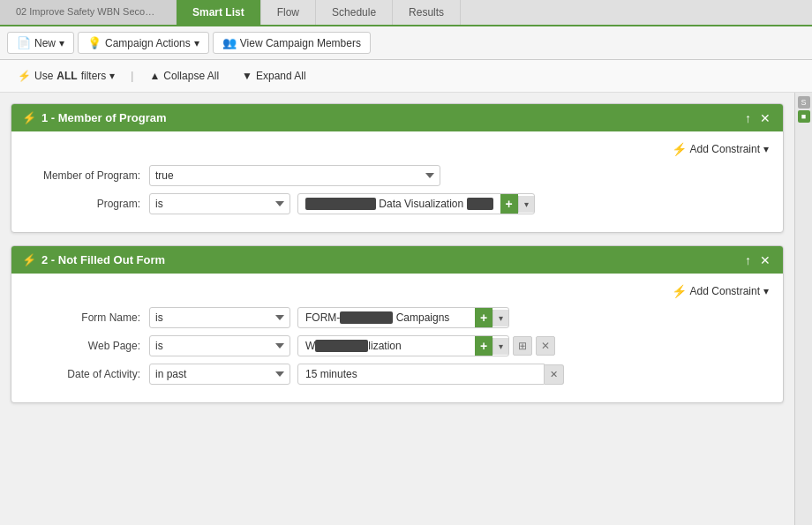  I want to click on filter2-value-field-1: FORM- Campaigns + ▾, so click(533, 318).